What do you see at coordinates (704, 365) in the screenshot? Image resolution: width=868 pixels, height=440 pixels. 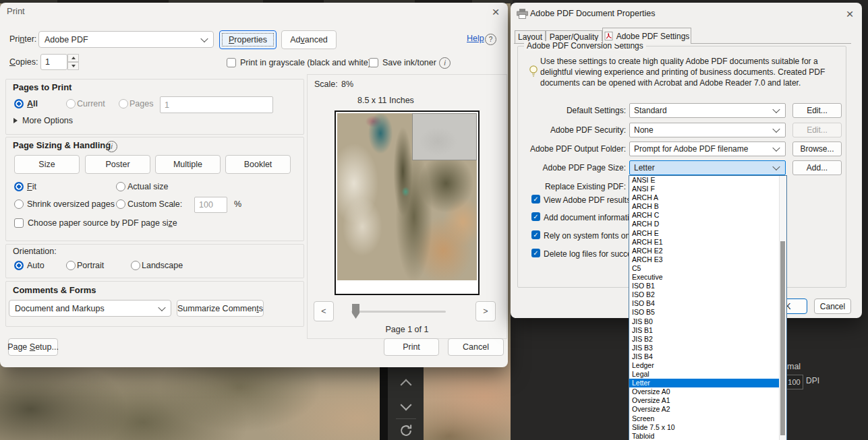 I see `page-size-option: Ledger` at bounding box center [704, 365].